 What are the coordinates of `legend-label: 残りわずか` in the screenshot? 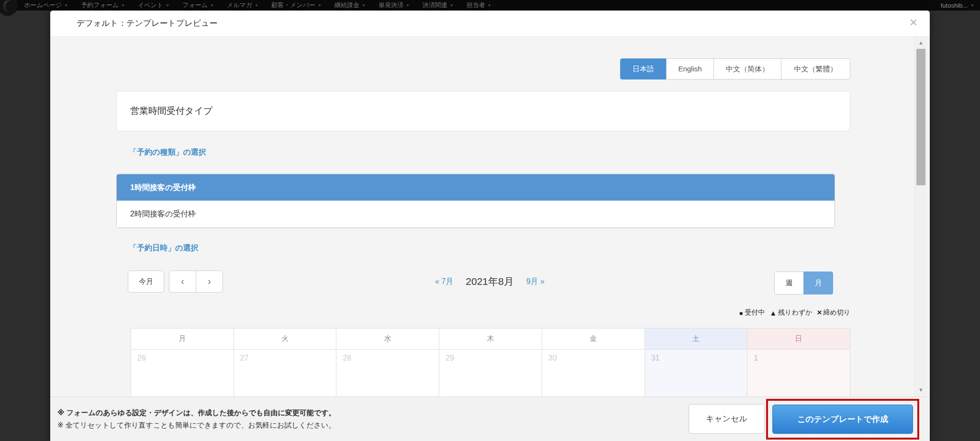 It's located at (795, 313).